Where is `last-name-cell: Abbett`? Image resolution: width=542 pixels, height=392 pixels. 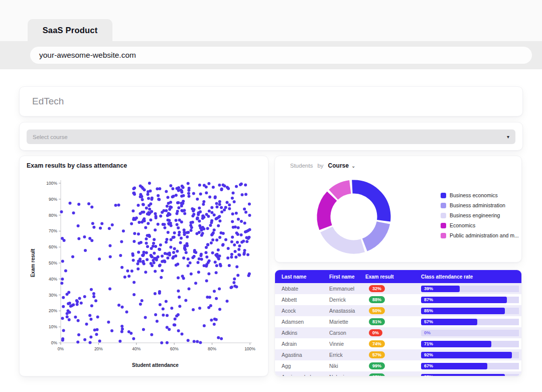
last-name-cell: Abbett is located at coordinates (305, 300).